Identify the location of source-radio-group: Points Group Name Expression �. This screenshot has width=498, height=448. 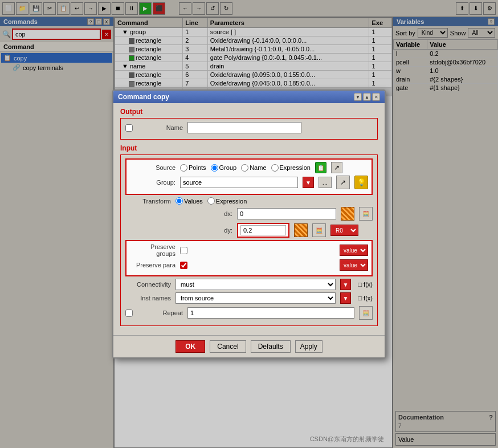
(261, 168).